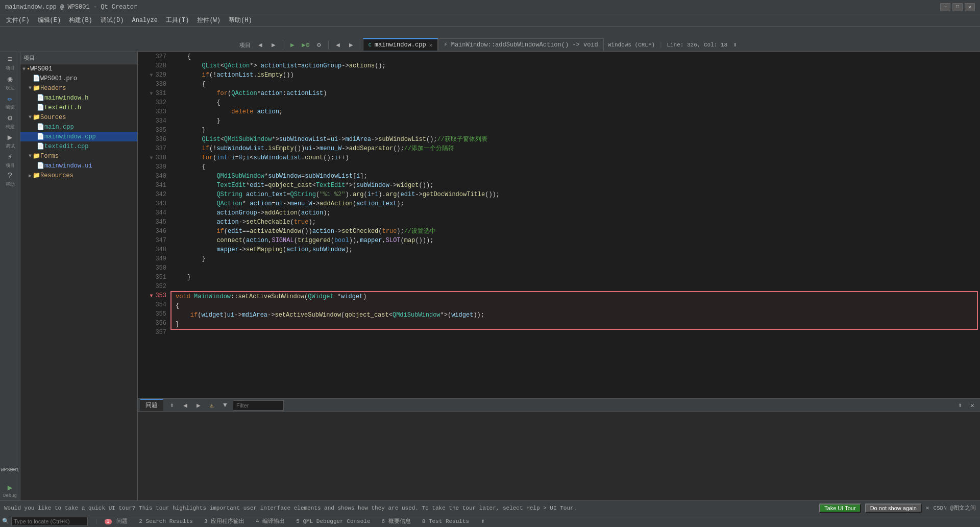  What do you see at coordinates (10, 470) in the screenshot?
I see `project-name-label: WPS001` at bounding box center [10, 470].